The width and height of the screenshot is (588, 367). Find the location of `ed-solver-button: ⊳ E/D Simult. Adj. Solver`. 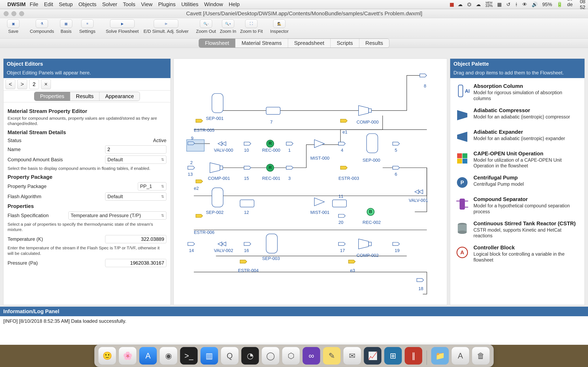

ed-solver-button: ⊳ E/D Simult. Adj. Solver is located at coordinates (166, 29).